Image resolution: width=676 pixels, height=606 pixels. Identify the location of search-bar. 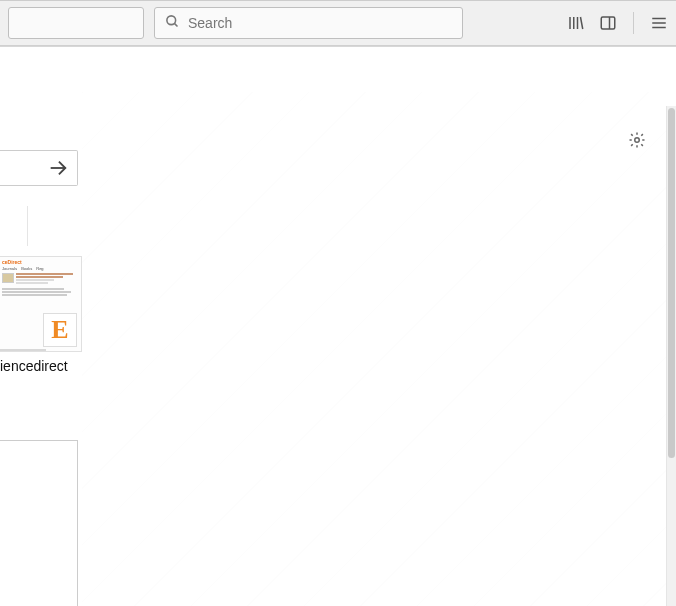
(308, 23).